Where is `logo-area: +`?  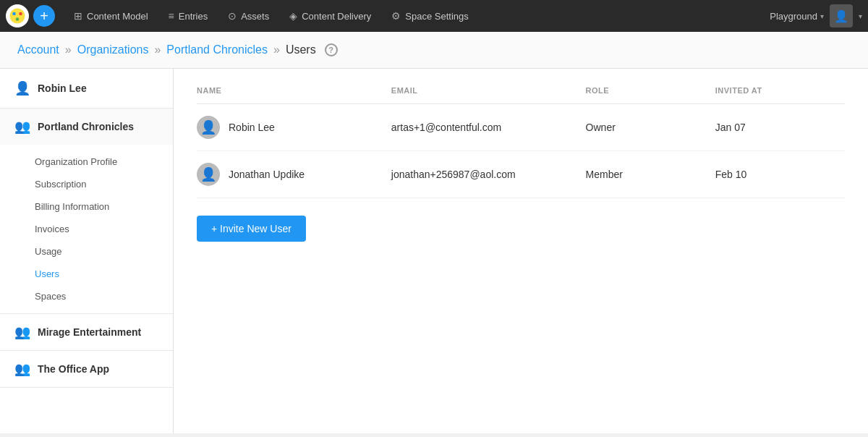 logo-area: + is located at coordinates (30, 16).